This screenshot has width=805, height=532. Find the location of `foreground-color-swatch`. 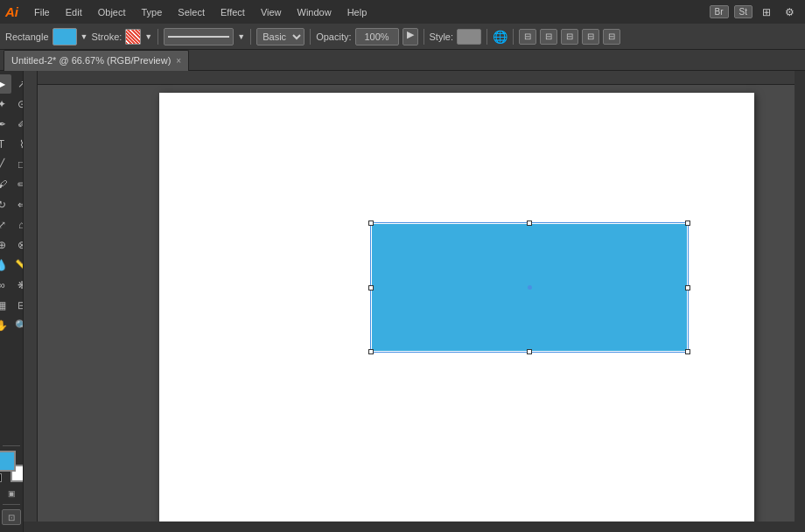

foreground-color-swatch is located at coordinates (8, 461).